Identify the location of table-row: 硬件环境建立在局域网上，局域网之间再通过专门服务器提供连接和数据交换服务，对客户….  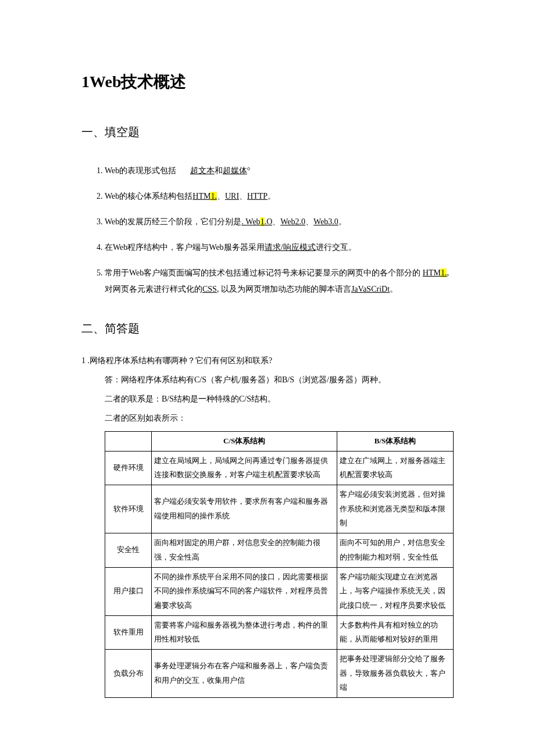
(279, 468).